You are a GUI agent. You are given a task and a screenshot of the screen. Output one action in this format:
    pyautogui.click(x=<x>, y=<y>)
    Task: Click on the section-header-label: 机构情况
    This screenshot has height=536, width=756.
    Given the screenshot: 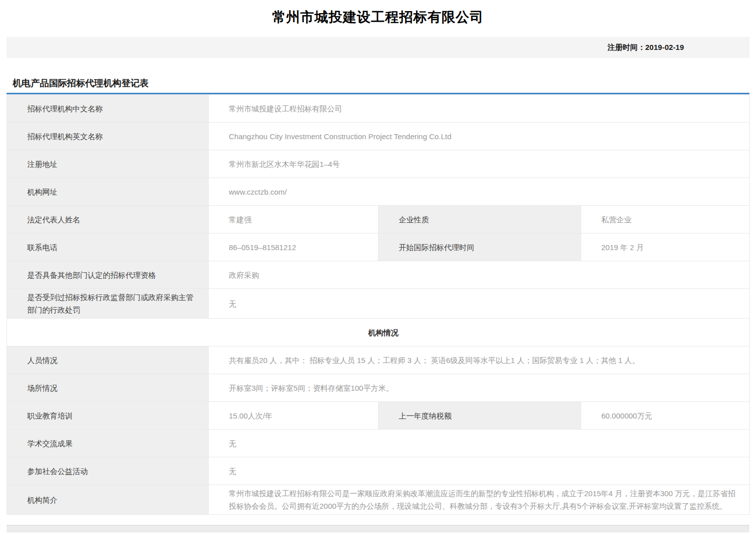 What is the action you would take?
    pyautogui.click(x=379, y=333)
    